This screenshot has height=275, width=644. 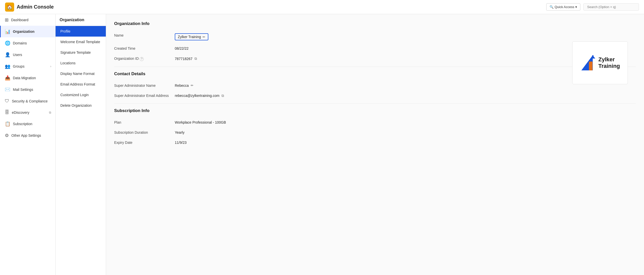 What do you see at coordinates (142, 59) in the screenshot?
I see `org-id-help-icon: ?` at bounding box center [142, 59].